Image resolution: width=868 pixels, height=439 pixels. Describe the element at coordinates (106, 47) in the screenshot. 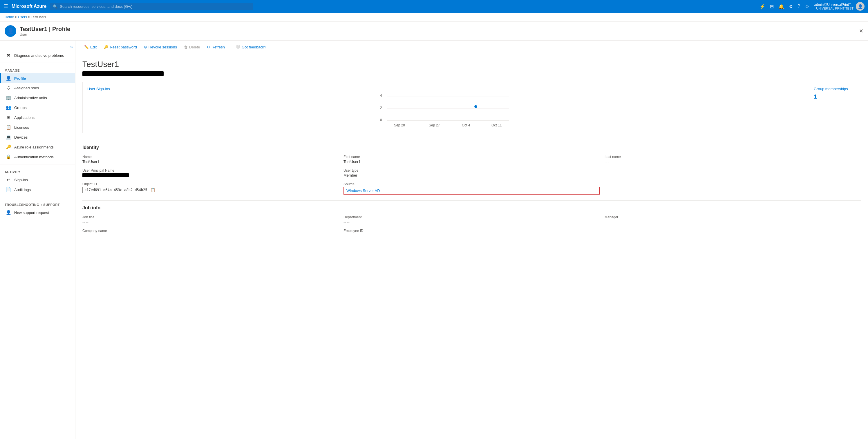

I see `reset-password-icon: 🔑` at that location.